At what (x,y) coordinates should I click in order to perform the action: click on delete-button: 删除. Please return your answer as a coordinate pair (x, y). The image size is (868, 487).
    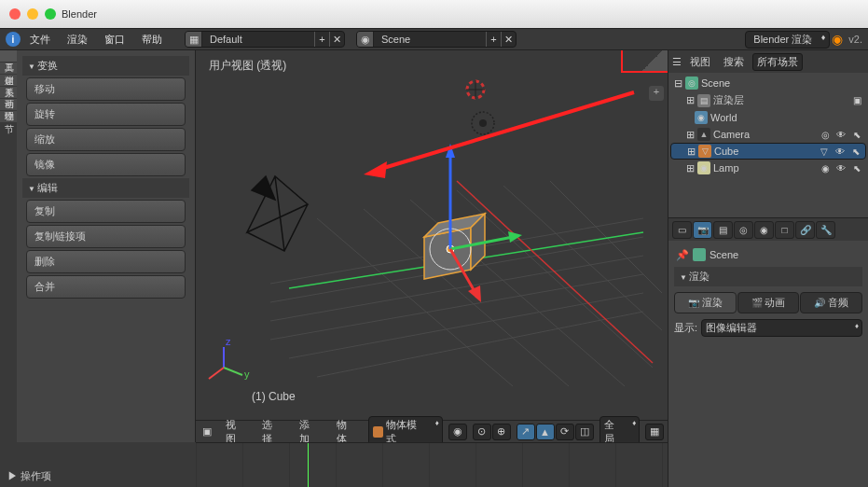
    Looking at the image, I should click on (106, 261).